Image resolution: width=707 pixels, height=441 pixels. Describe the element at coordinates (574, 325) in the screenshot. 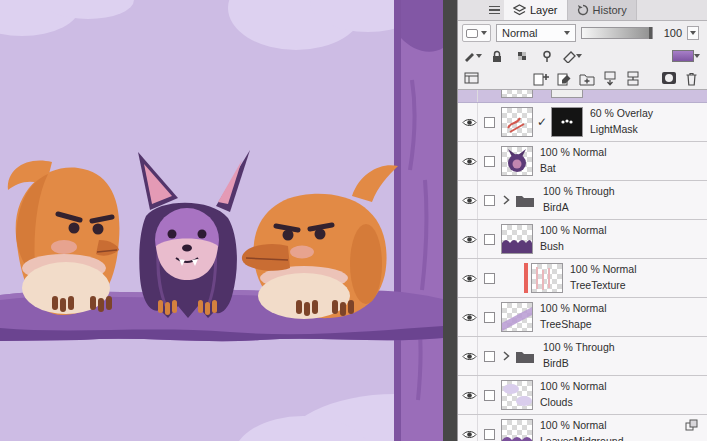

I see `layer-name: TreeShape` at that location.